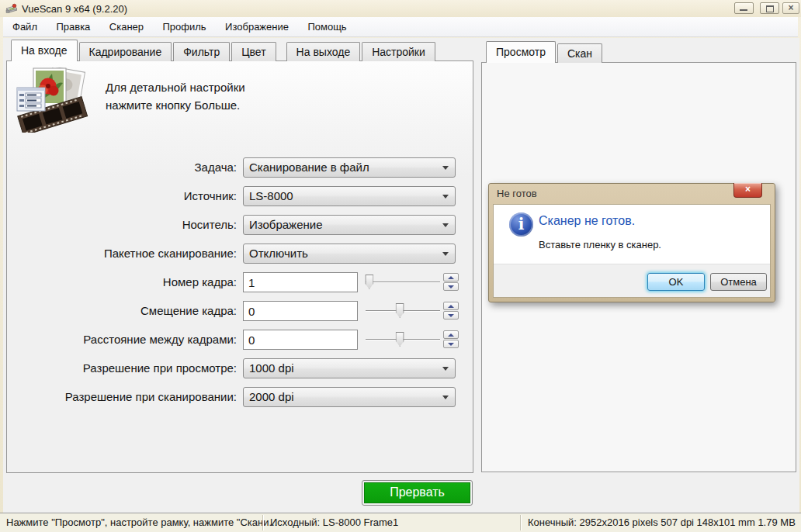 This screenshot has width=801, height=532. Describe the element at coordinates (748, 191) in the screenshot. I see `dialog-close-icon: ×` at that location.